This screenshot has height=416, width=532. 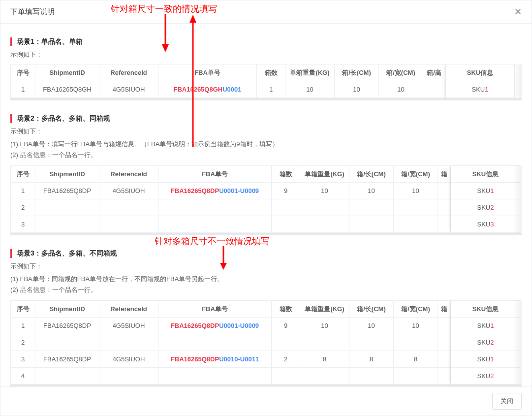 I want to click on scene-3-title: 场景3：多品名、多箱、不同箱规, so click(x=266, y=254).